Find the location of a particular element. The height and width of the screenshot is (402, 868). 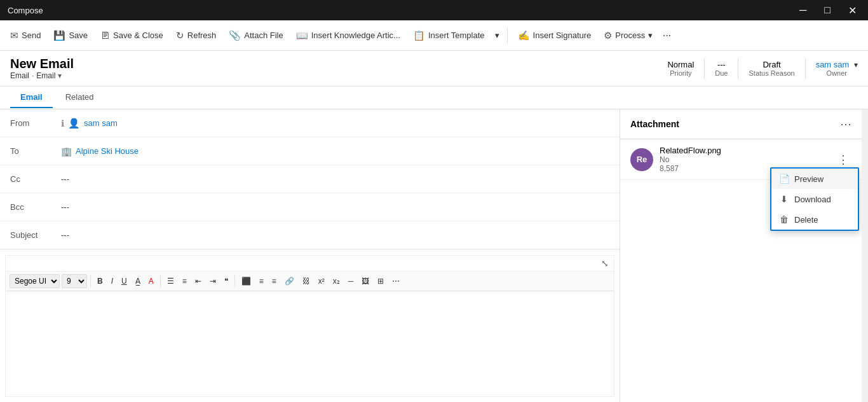

subject-value: --- is located at coordinates (65, 235).